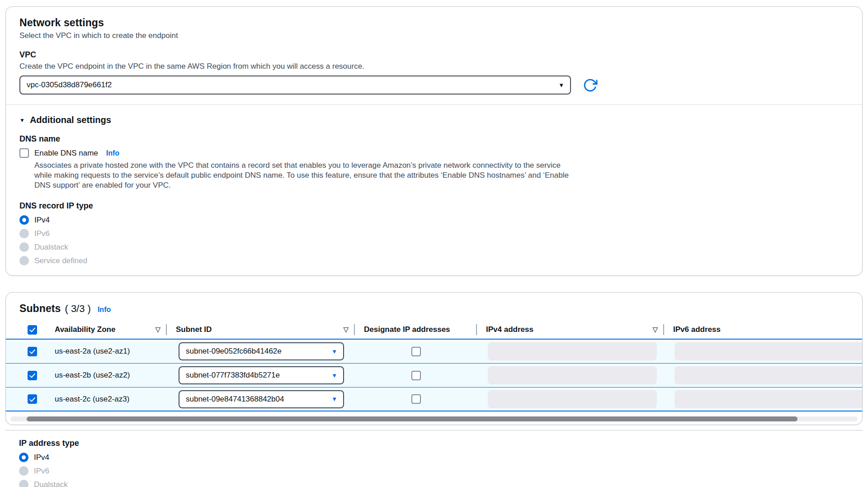 Image resolution: width=868 pixels, height=487 pixels. What do you see at coordinates (434, 260) in the screenshot?
I see `dns-ip-type-option-service-defined: Service defined` at bounding box center [434, 260].